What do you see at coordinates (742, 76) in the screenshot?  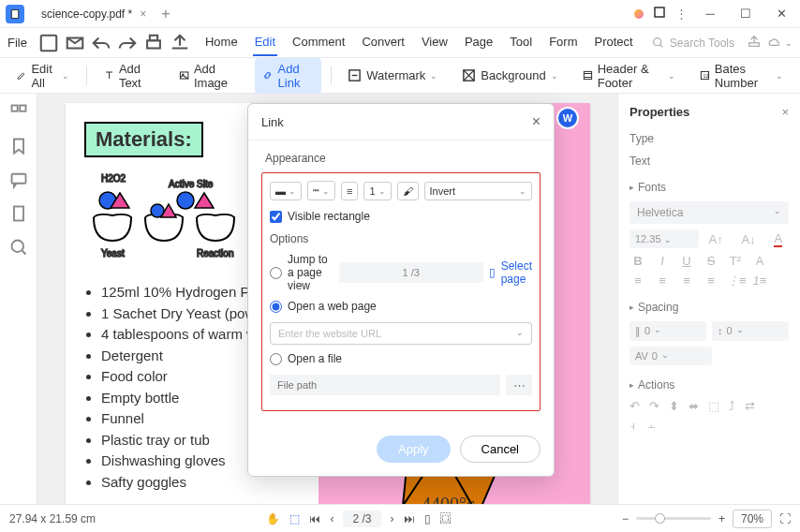 I see `bates-number-button: 12 Bates Number⌄` at bounding box center [742, 76].